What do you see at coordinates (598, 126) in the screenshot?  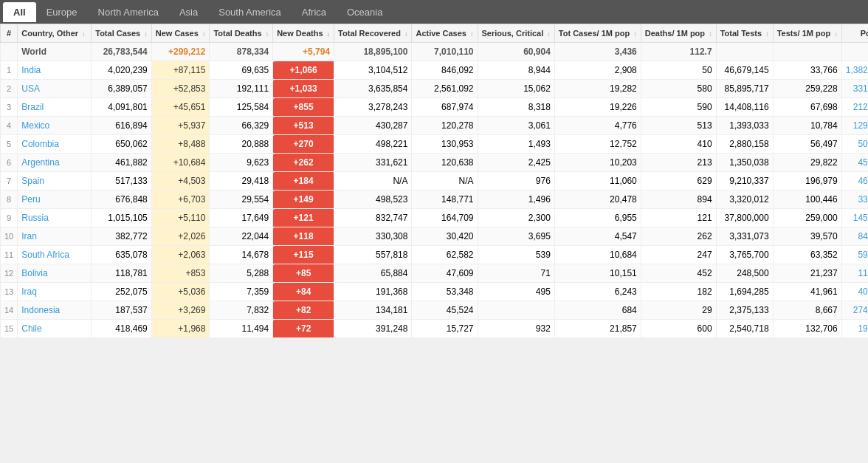 I see `row-tot-cases-per-m: 4,776` at bounding box center [598, 126].